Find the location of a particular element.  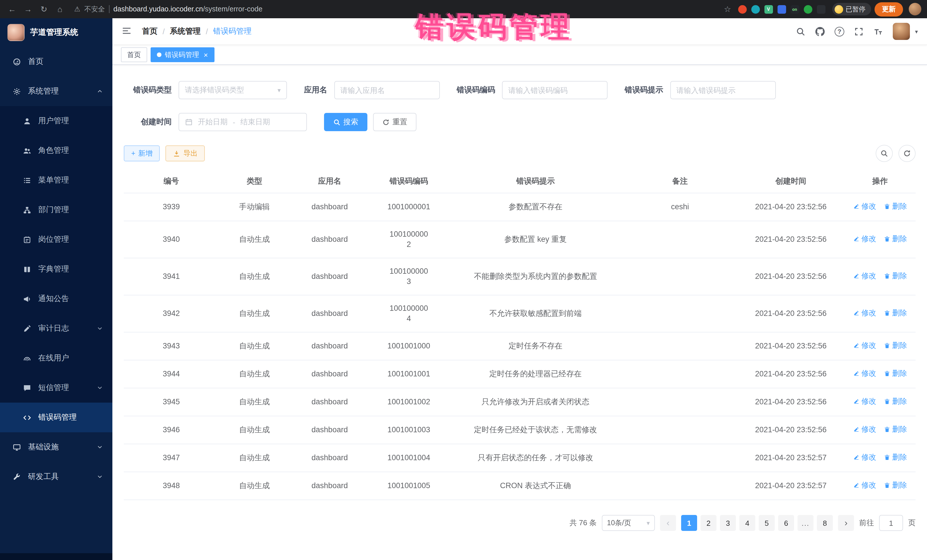

vue-devtools-icon: V is located at coordinates (768, 9).